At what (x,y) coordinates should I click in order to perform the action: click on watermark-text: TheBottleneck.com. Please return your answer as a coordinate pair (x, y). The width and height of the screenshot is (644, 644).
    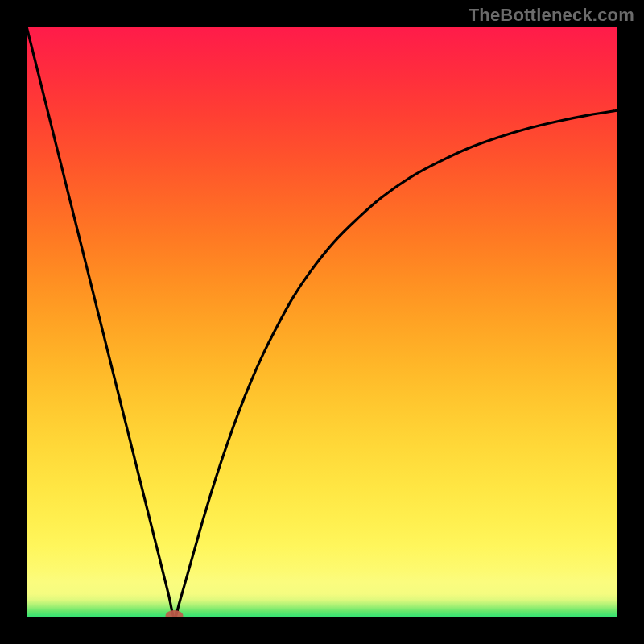
    Looking at the image, I should click on (551, 15).